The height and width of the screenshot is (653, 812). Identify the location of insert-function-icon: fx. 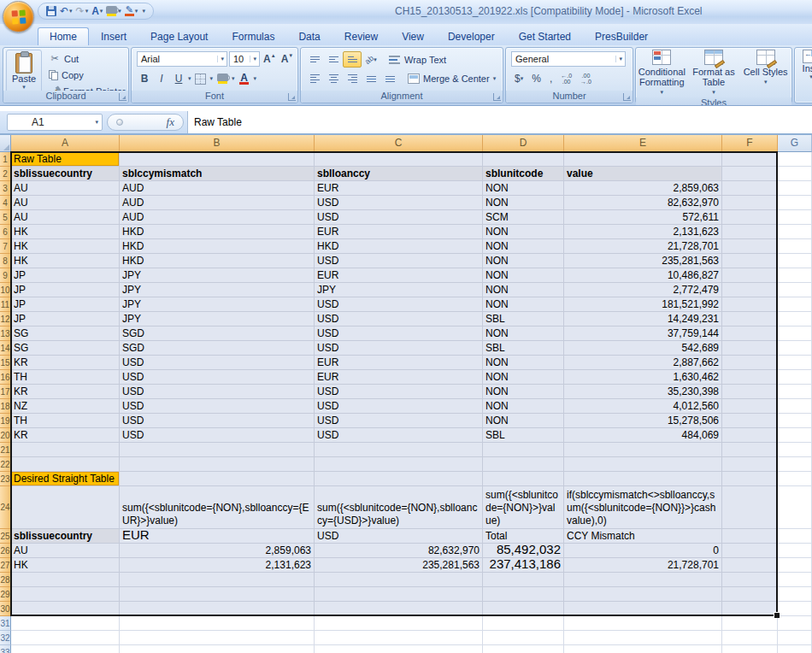
(171, 122).